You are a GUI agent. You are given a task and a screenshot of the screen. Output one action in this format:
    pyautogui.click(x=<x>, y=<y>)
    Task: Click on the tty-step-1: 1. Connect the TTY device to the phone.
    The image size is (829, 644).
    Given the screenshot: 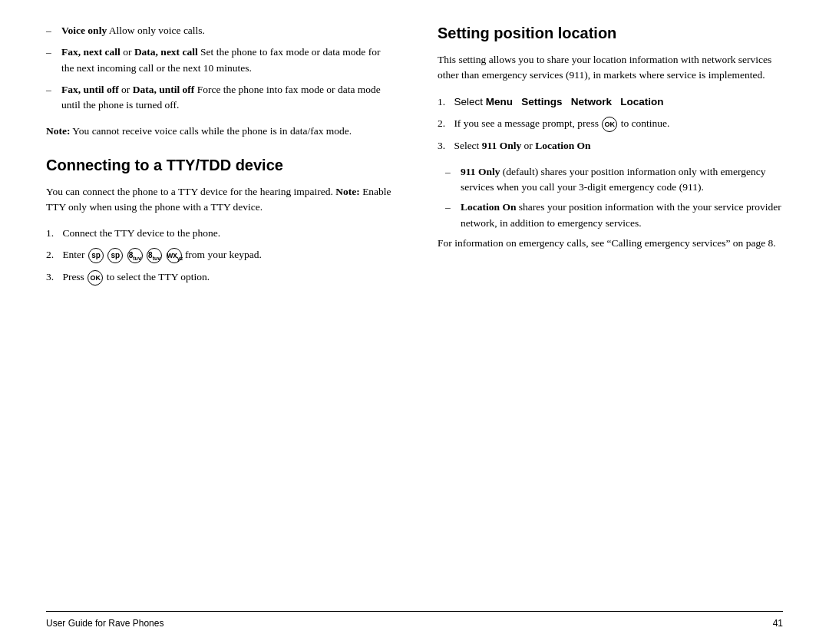 What is the action you would take?
    pyautogui.click(x=219, y=233)
    